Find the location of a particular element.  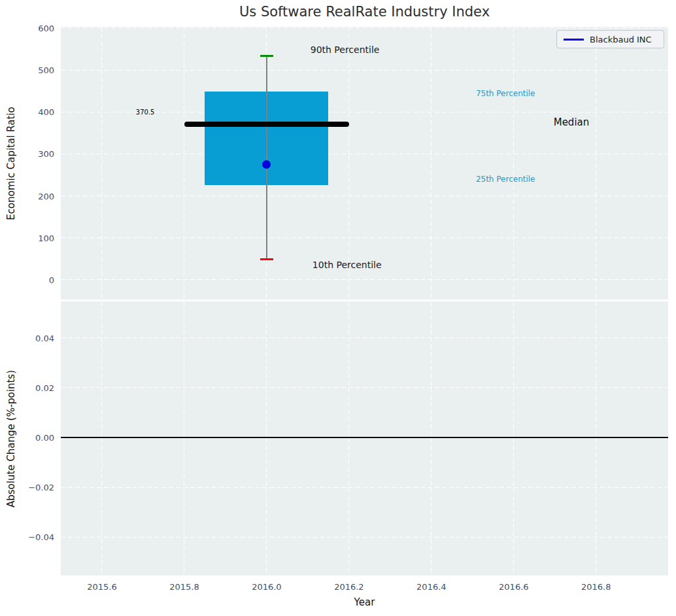

annotation-25th-percentile: 25th Percentile is located at coordinates (506, 179).